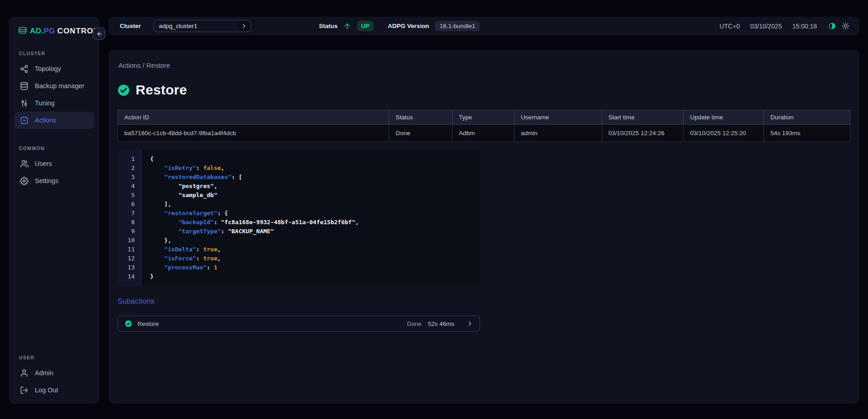 The width and height of the screenshot is (868, 419). I want to click on table-cell: Done, so click(420, 133).